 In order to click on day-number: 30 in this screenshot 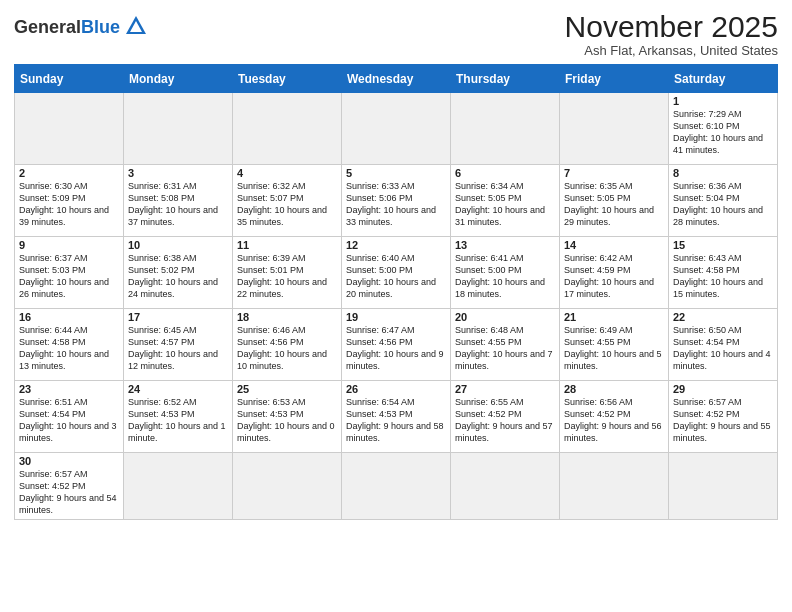, I will do `click(69, 461)`.